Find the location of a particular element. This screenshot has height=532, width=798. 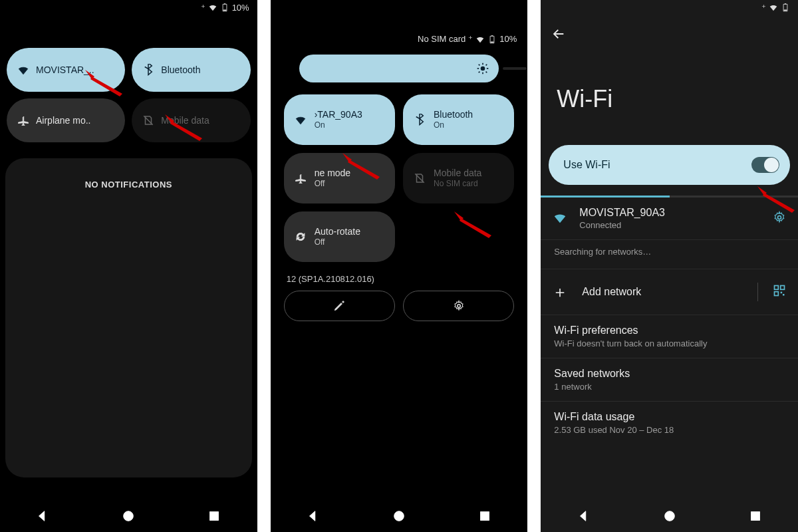

arrow-back-icon is located at coordinates (559, 34).